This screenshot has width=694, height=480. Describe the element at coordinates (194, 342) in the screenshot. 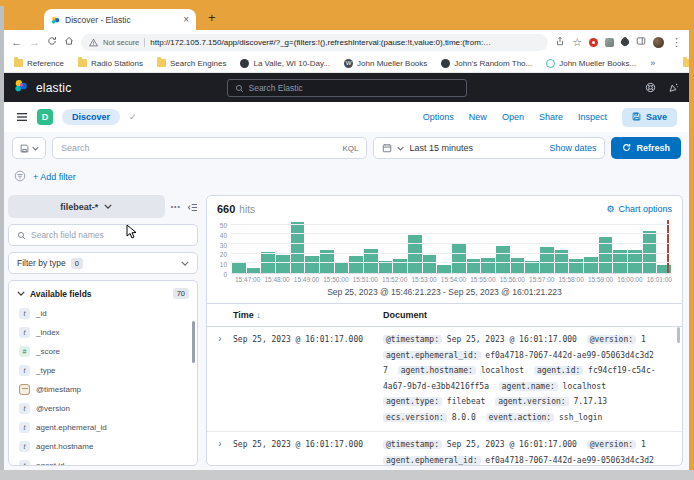

I see `fields-scrollbar` at that location.